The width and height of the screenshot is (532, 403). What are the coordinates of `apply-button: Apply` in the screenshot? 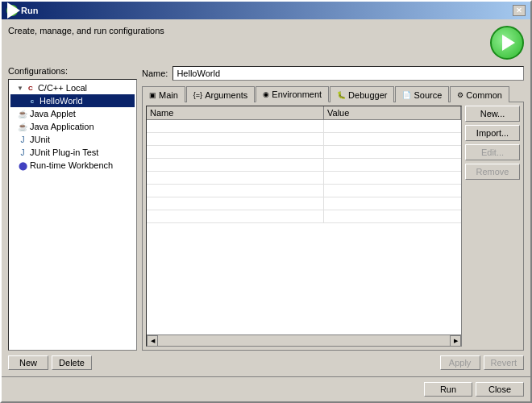 It's located at (460, 363).